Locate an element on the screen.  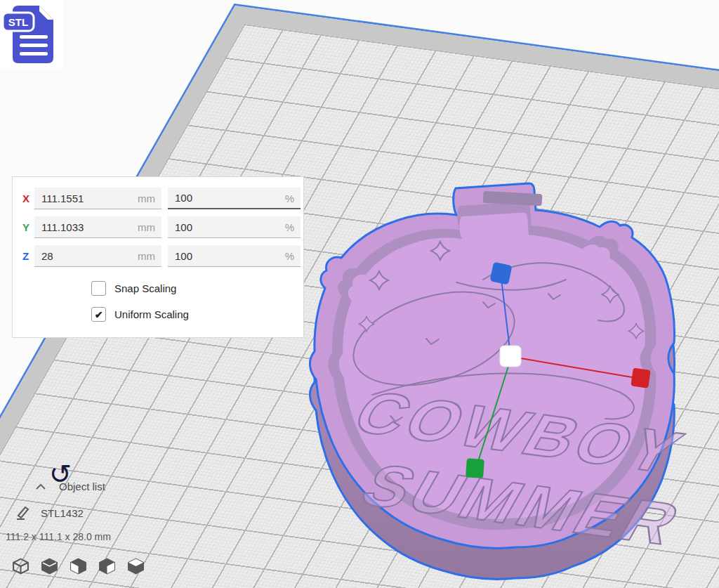
y-mm-field-wrap: mm is located at coordinates (98, 228).